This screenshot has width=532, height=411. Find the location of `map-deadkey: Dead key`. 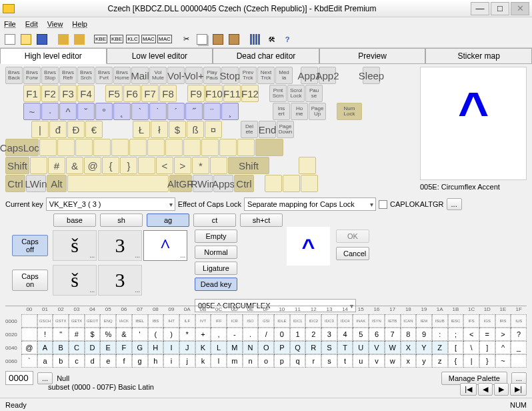

map-deadkey: Dead key is located at coordinates (216, 284).